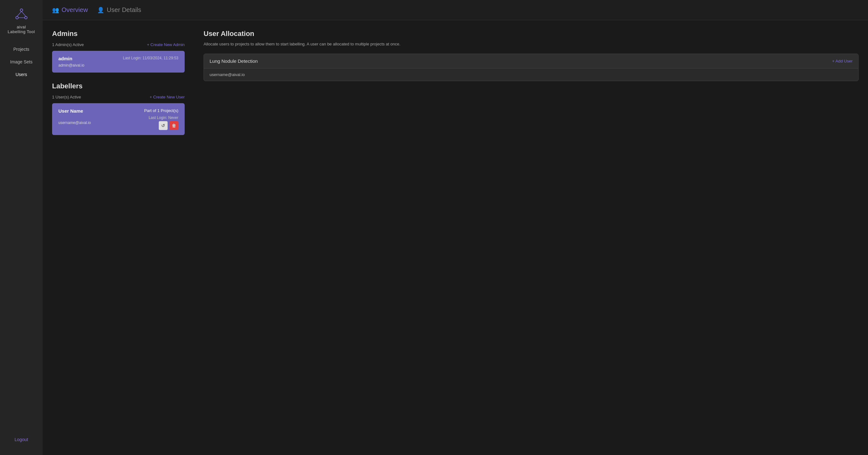 This screenshot has width=868, height=455. What do you see at coordinates (161, 110) in the screenshot?
I see `labeller-meta: Part of 1 Project(s)` at bounding box center [161, 110].